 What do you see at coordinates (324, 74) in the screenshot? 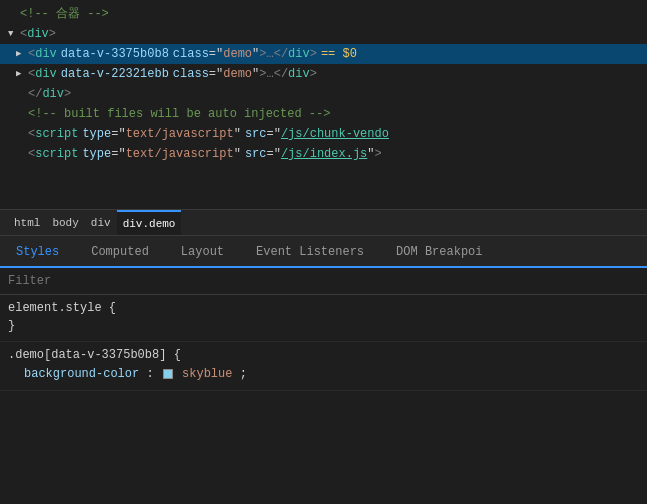
I see `code-line: ▶ <div data-v-22321ebb class="demo" >…</…` at bounding box center [324, 74].